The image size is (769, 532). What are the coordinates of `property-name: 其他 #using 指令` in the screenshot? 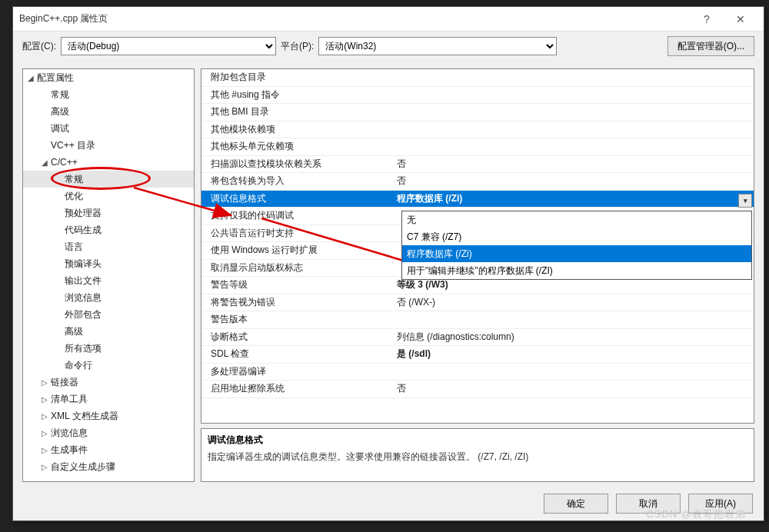 It's located at (297, 95).